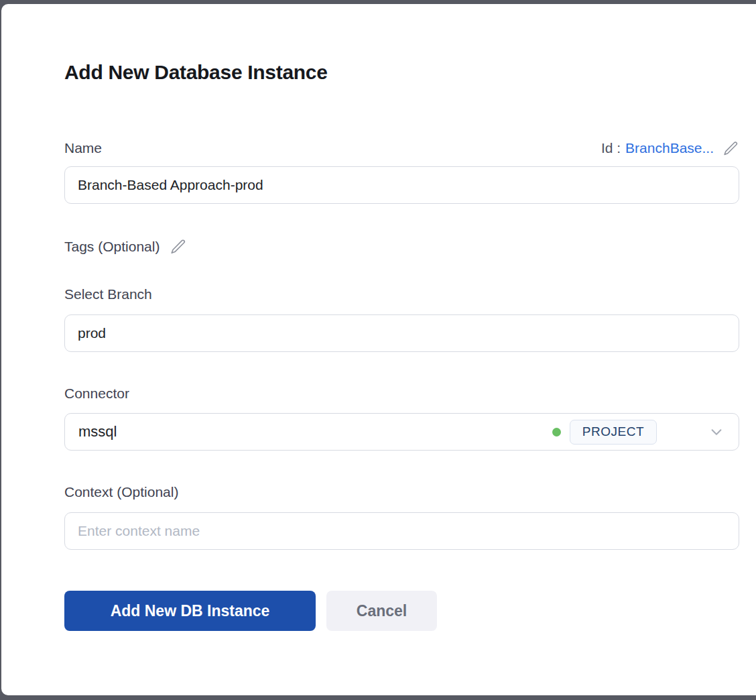 This screenshot has width=756, height=700. I want to click on branch-label: Select Branch, so click(402, 294).